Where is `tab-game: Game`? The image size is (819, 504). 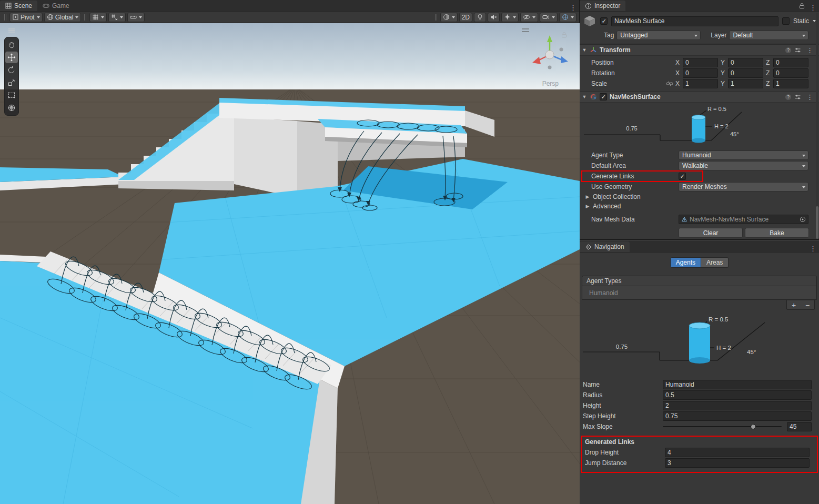 tab-game: Game is located at coordinates (56, 6).